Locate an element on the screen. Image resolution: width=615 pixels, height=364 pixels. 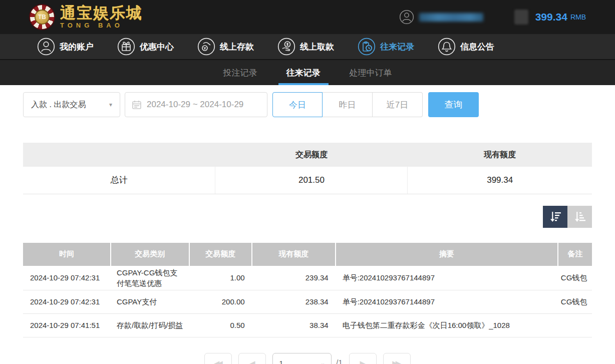
withdraw-icon is located at coordinates (286, 47).